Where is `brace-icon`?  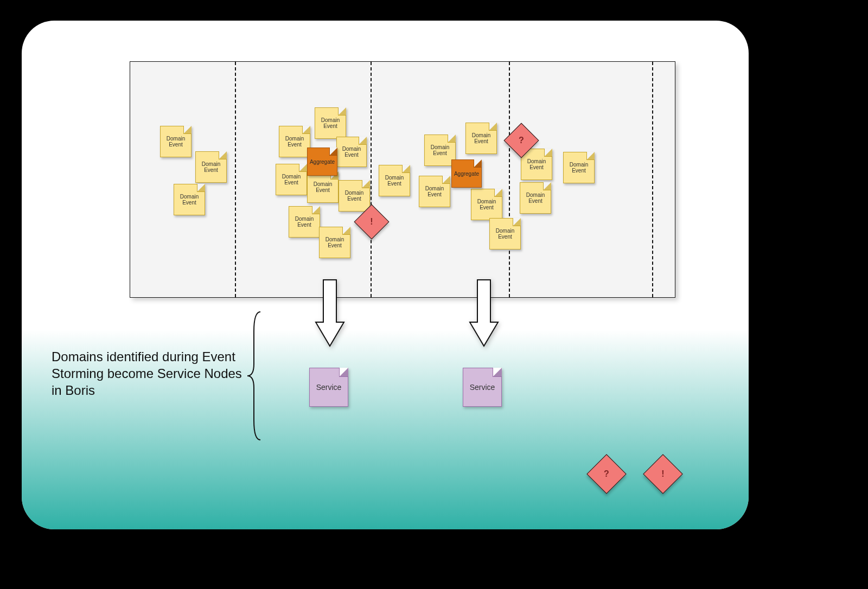
brace-icon is located at coordinates (254, 376).